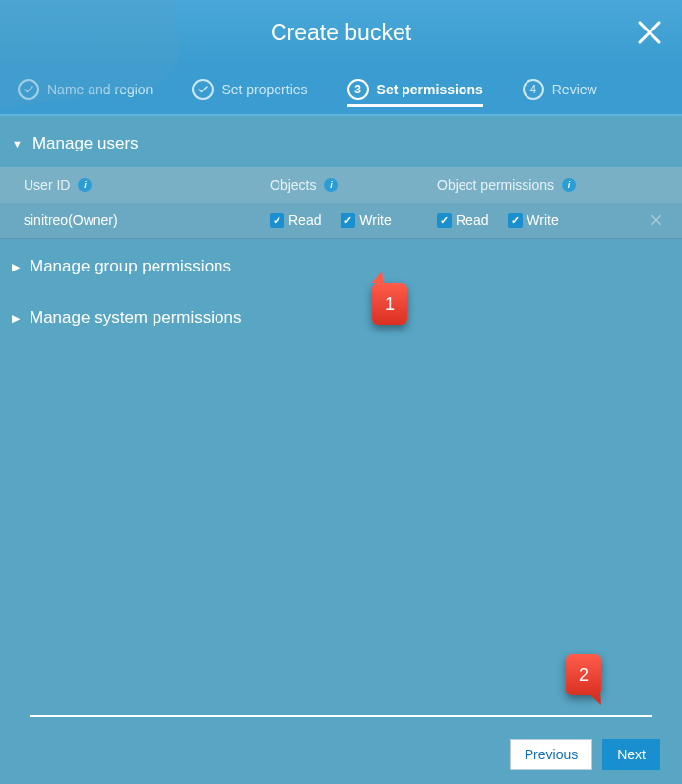 The image size is (682, 784). What do you see at coordinates (341, 33) in the screenshot?
I see `dialog-title: Create bucket` at bounding box center [341, 33].